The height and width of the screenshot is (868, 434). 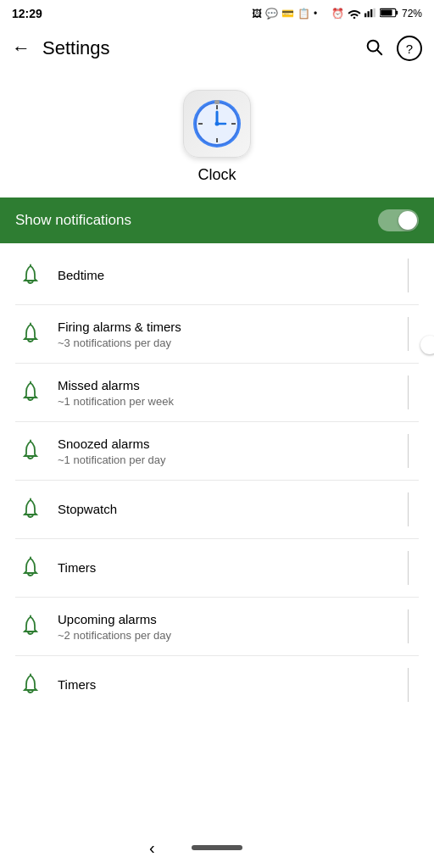 I want to click on status-icons: 🖼 💬 💳 📋 • ⏰ 72%, so click(x=337, y=14).